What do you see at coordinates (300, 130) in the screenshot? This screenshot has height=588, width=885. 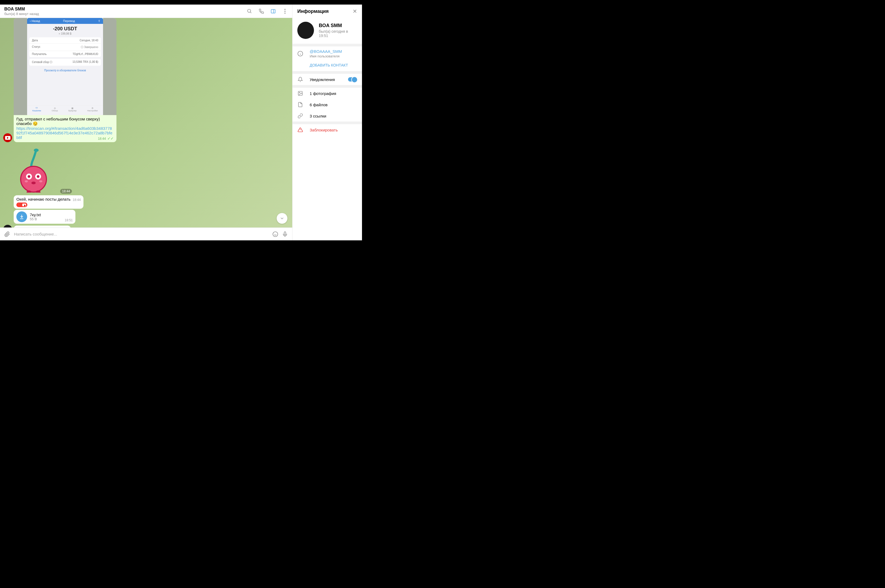 I see `block-icon` at bounding box center [300, 130].